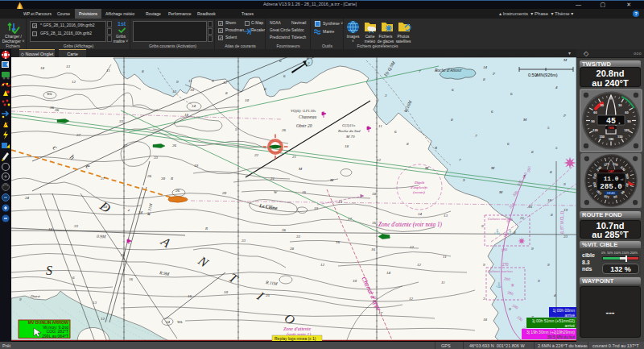 The height and width of the screenshot is (349, 644). What do you see at coordinates (297, 329) in the screenshot?
I see `svg-text: Zone d'attente` at bounding box center [297, 329].